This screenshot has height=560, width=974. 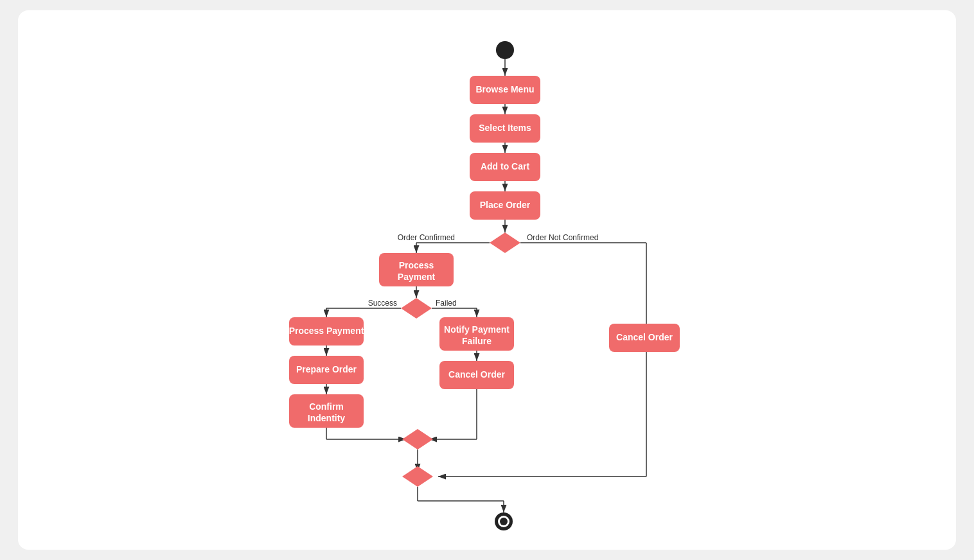 I want to click on start-node, so click(x=505, y=50).